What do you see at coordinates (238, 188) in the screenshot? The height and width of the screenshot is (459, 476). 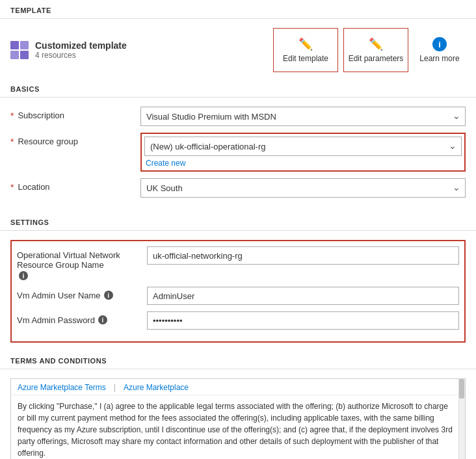 I see `location-row: * Location UK South` at bounding box center [238, 188].